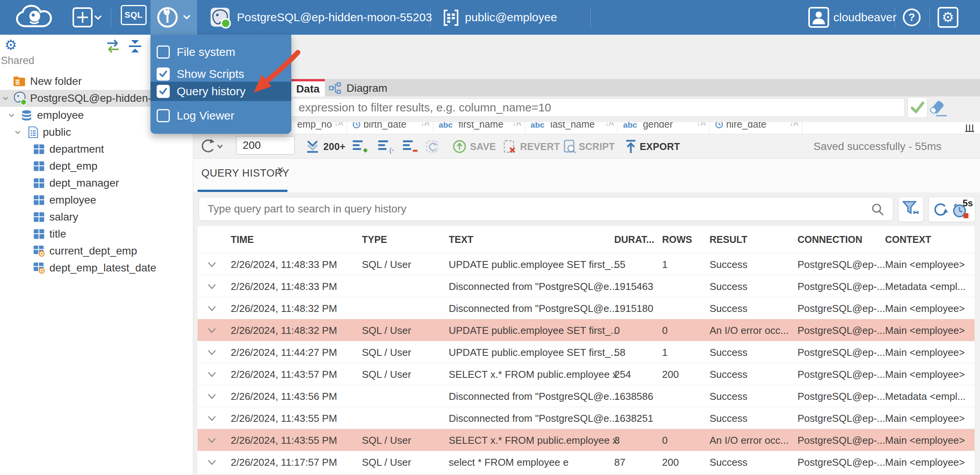 Image resolution: width=980 pixels, height=475 pixels. I want to click on column-header-rows: ROWS, so click(677, 240).